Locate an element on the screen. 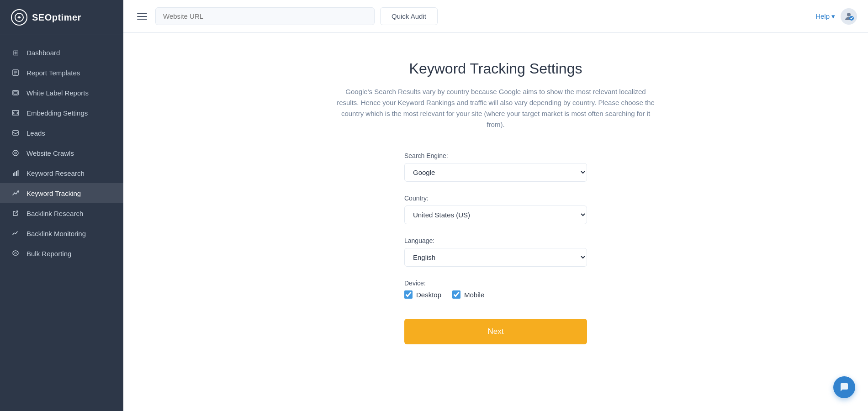  search-engine-group: Search Engine: Google Bing Yahoo is located at coordinates (496, 167).